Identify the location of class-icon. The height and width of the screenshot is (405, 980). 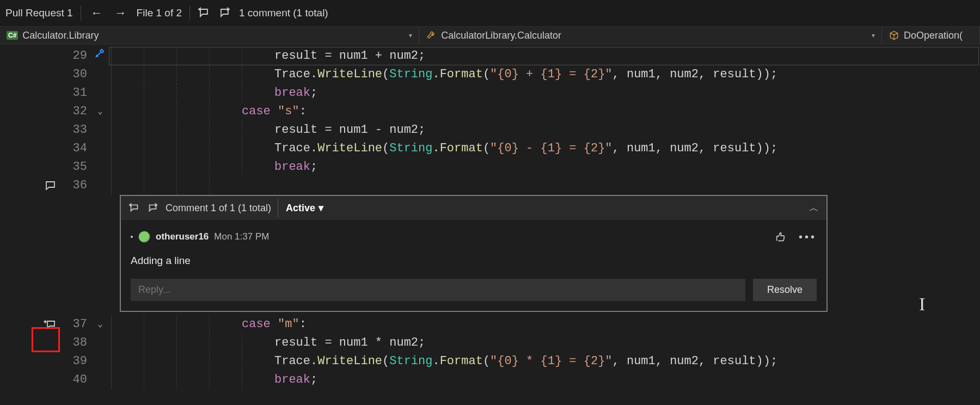
(431, 35).